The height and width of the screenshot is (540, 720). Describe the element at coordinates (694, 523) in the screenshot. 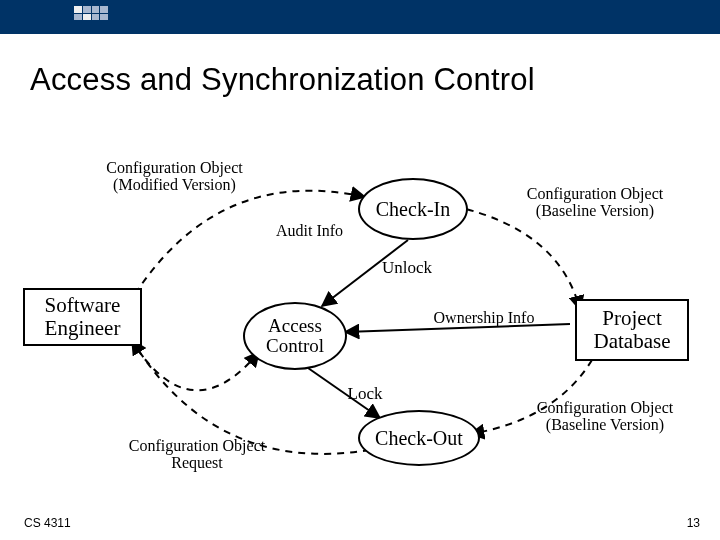

I see `footer-slide-number: 13` at that location.